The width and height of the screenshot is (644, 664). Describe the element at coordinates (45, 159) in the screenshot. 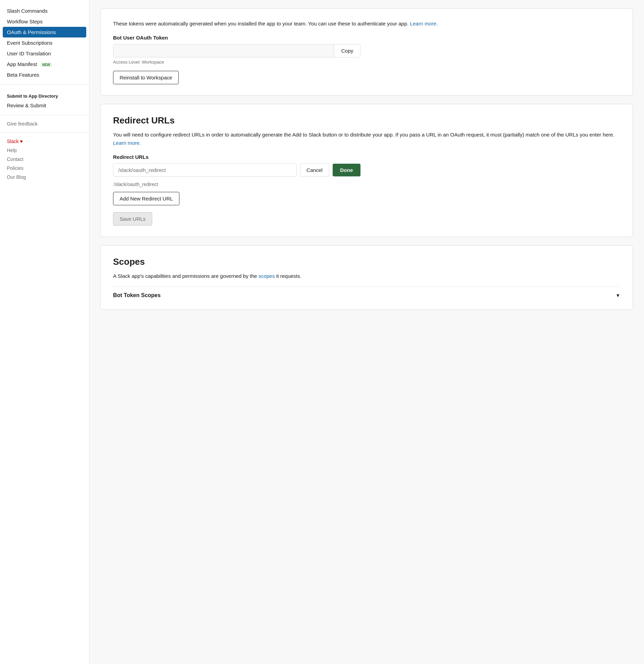

I see `sidebar-contact: Contact` at that location.